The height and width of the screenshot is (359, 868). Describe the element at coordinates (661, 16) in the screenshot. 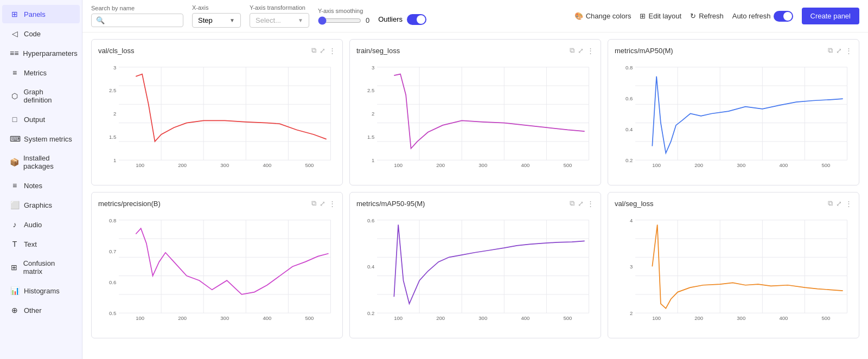

I see `edit-layout-action: ⊞ Edit layout` at that location.